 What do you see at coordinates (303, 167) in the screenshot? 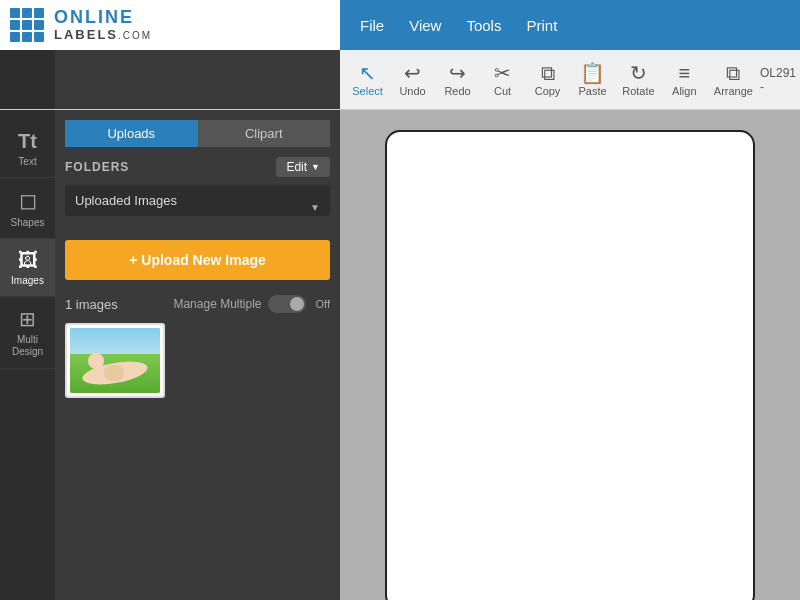
I see `edit-button: Edit ▼` at bounding box center [303, 167].